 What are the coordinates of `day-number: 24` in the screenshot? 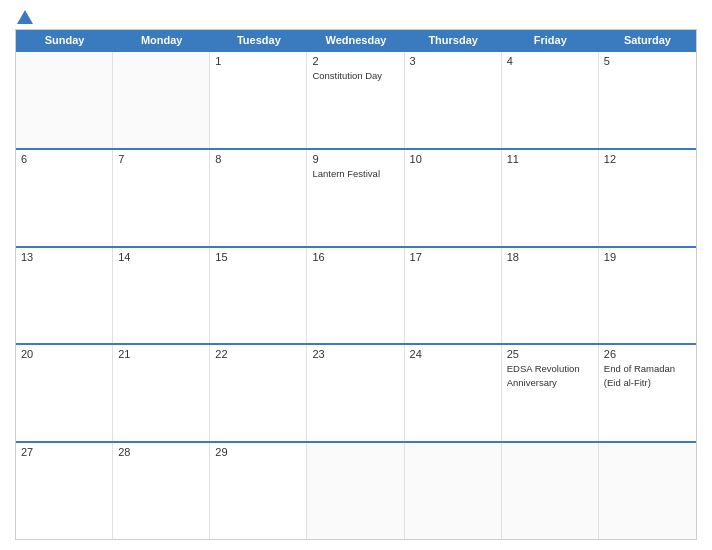 It's located at (453, 354).